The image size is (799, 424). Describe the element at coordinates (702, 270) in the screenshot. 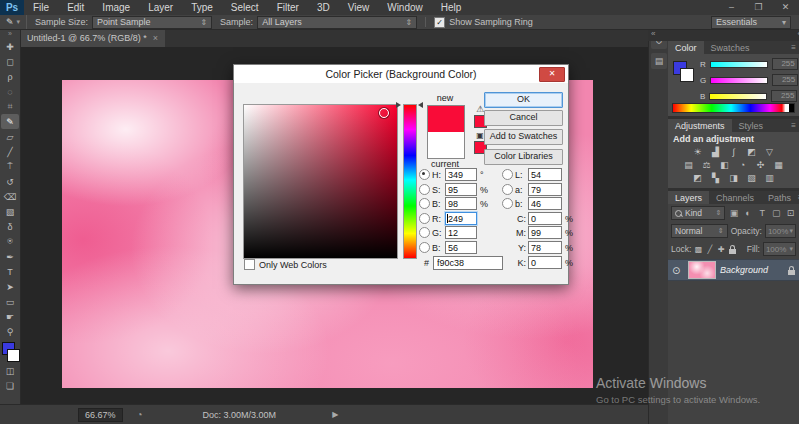

I see `layer-thumbnail` at that location.